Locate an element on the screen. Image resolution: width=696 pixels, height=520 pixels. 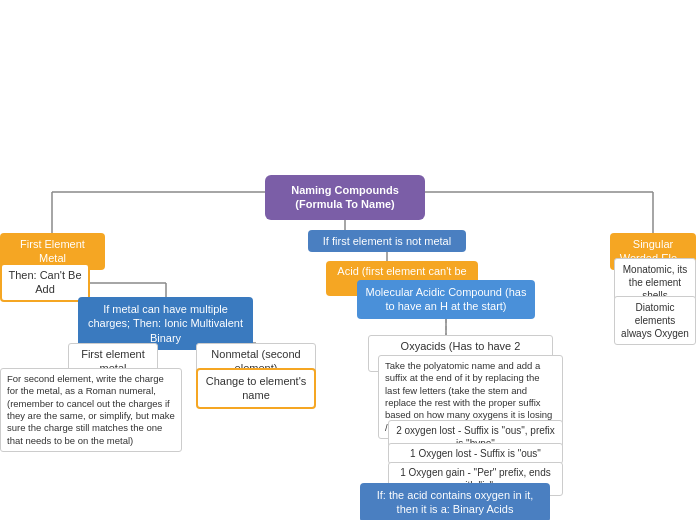
ionic-multivalent-node: If metal can have multiple charges; Then… is located at coordinates (166, 324).